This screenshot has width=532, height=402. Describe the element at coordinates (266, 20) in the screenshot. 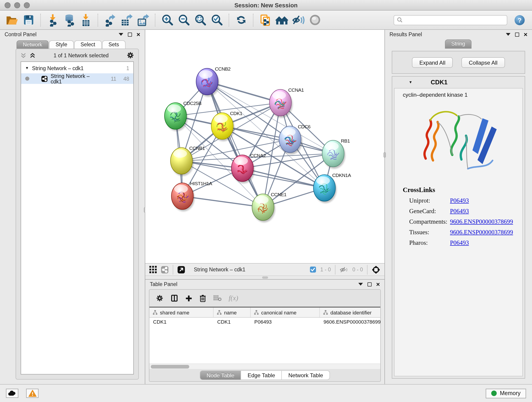

I see `clone-network-button` at that location.